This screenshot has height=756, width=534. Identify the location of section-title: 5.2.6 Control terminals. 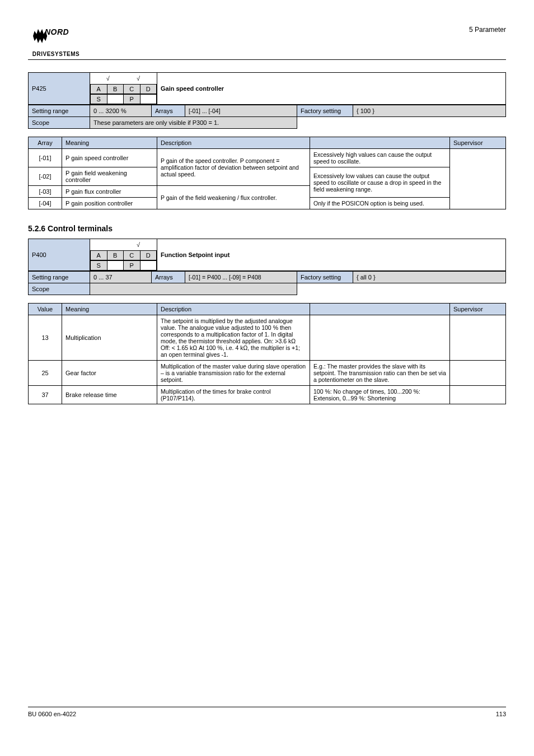
(267, 228).